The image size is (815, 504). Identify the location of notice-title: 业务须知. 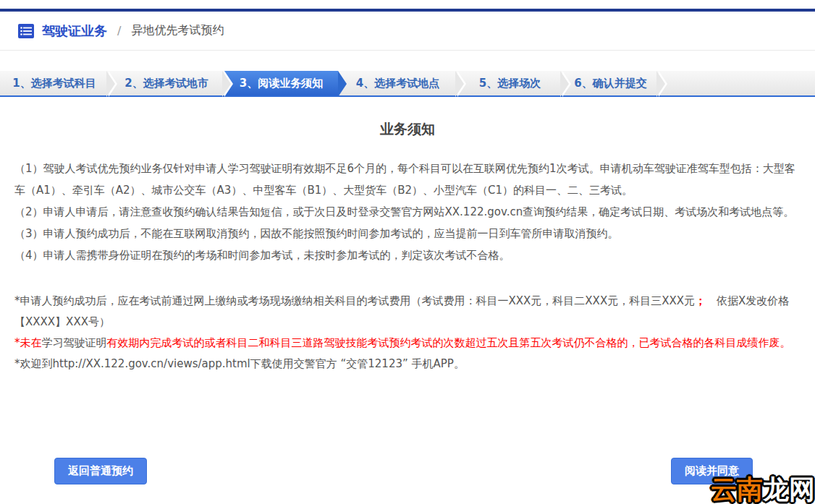
(408, 129).